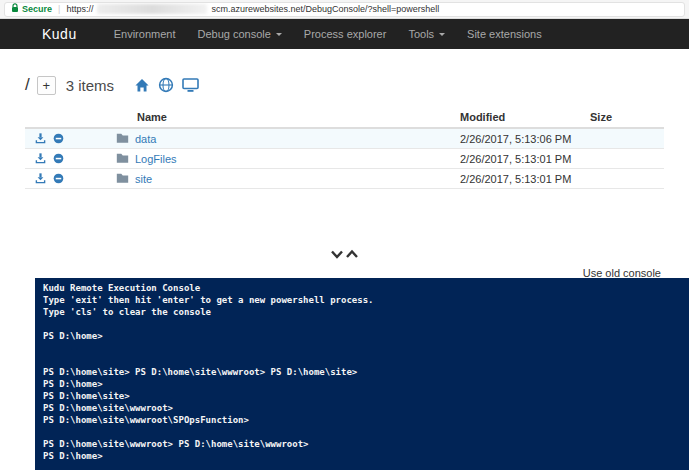  Describe the element at coordinates (234, 34) in the screenshot. I see `nav-debug-console-label: Debug console` at that location.